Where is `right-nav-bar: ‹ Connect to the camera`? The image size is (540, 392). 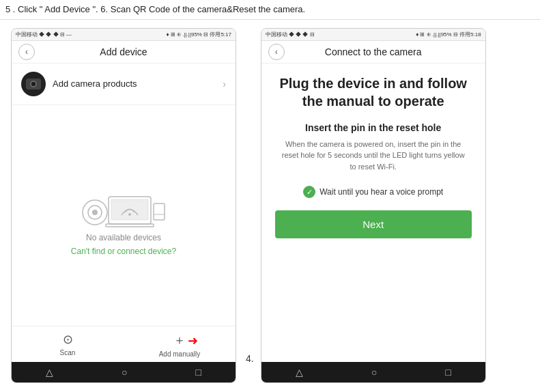 right-nav-bar: ‹ Connect to the camera is located at coordinates (373, 52).